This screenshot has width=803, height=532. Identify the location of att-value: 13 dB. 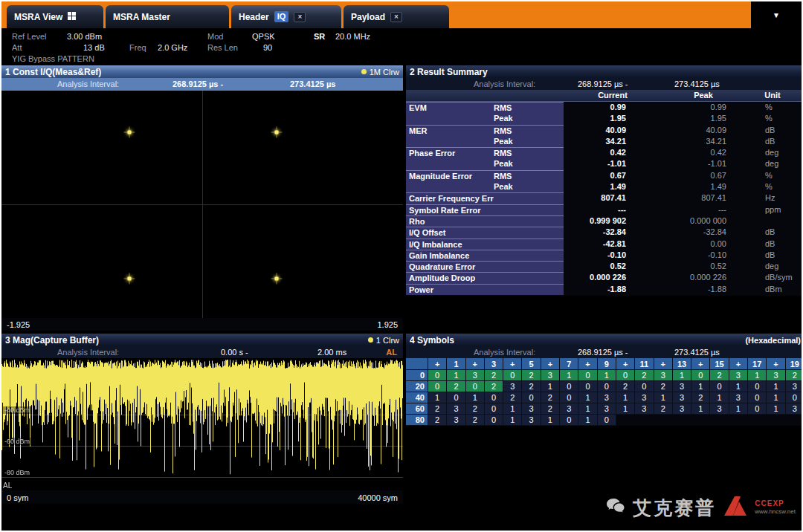
(94, 48).